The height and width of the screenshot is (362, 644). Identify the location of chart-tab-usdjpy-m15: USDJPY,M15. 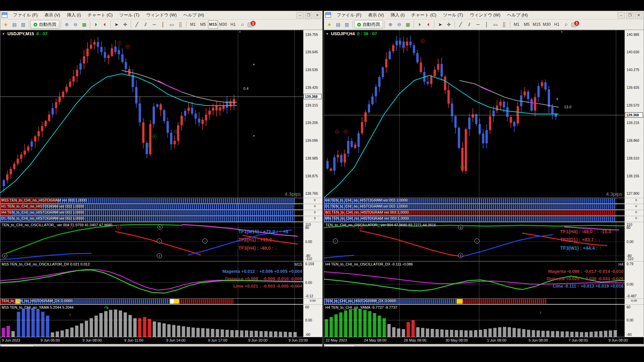
(17, 346).